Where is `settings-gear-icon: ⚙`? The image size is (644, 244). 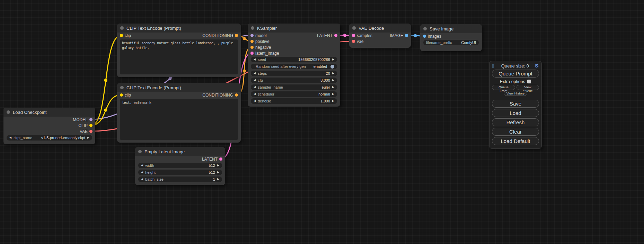
settings-gear-icon: ⚙ is located at coordinates (537, 66).